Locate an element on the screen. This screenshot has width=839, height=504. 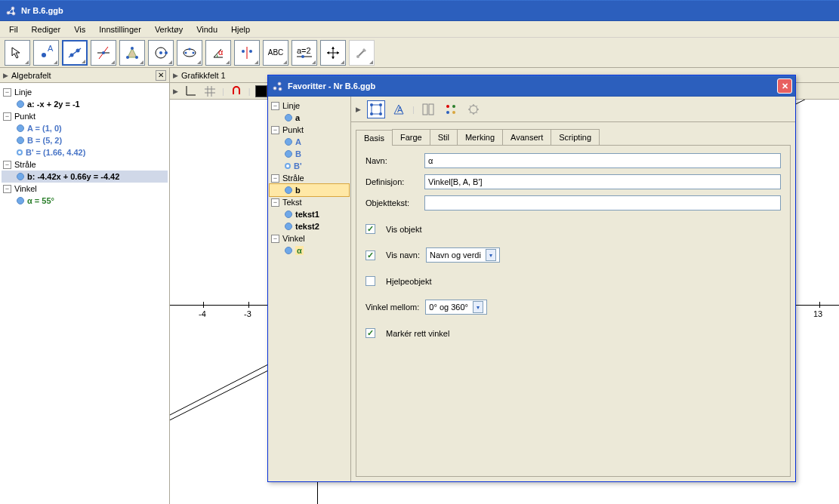
angle-range-select: 0° og 360° ▾ is located at coordinates (456, 307).